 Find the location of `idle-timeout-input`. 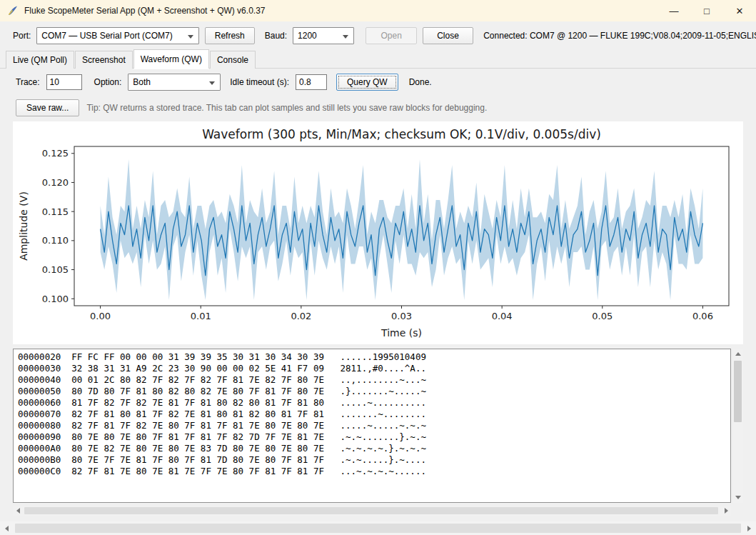

idle-timeout-input is located at coordinates (311, 82).